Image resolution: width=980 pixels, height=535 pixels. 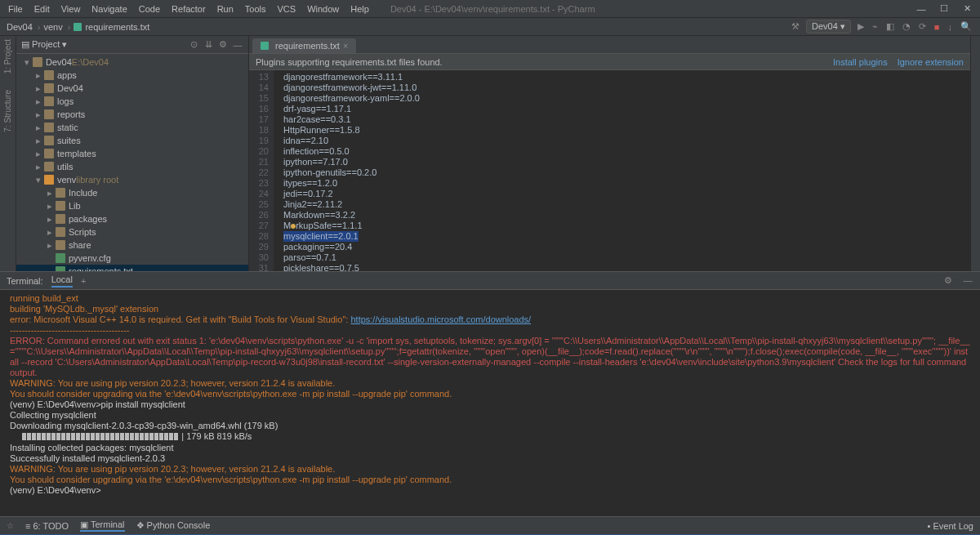 What do you see at coordinates (622, 247) in the screenshot?
I see `code-line: packaging==20.4` at bounding box center [622, 247].